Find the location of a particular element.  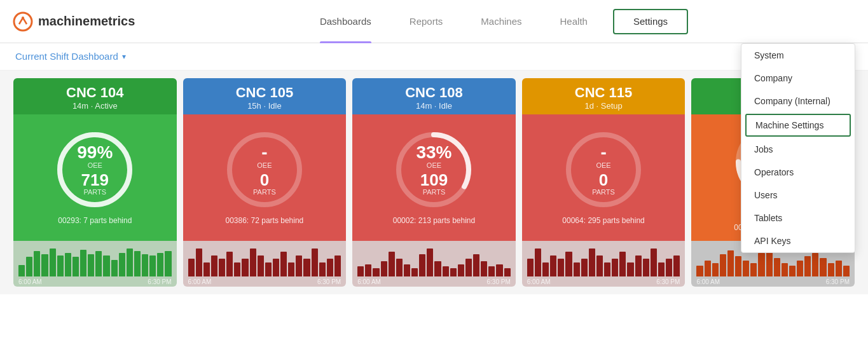

dropdown-api-keys: API Keys is located at coordinates (798, 241).